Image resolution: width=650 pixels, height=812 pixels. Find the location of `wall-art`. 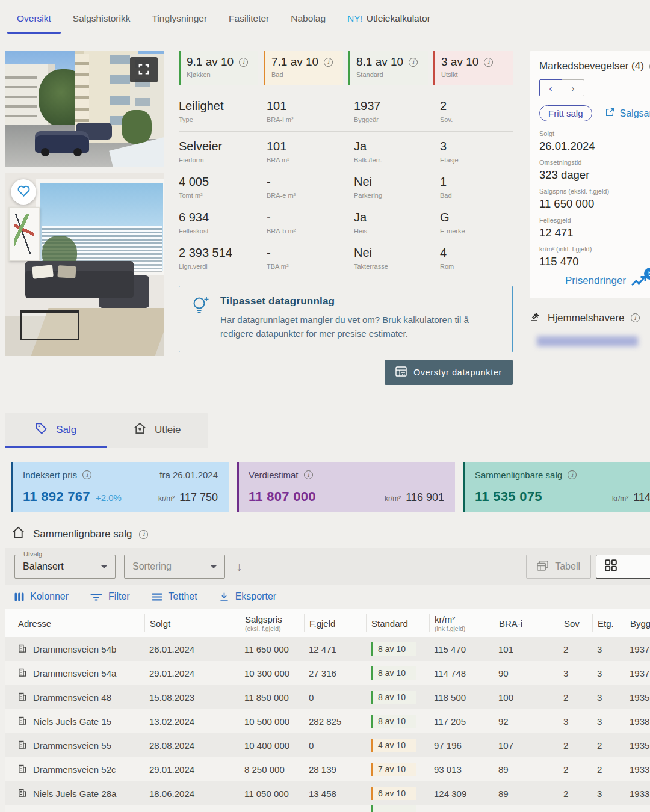

wall-art is located at coordinates (24, 234).